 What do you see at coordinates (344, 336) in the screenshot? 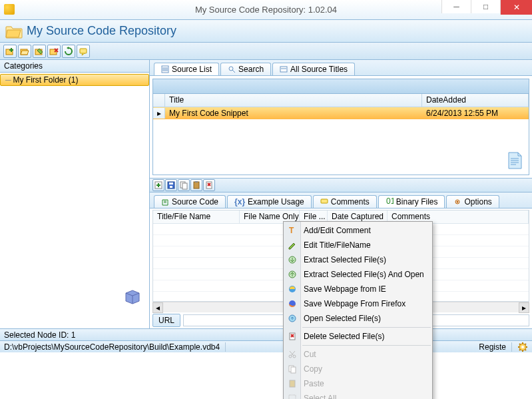
I see `menu-item-label: Delete Selected File(s)` at bounding box center [344, 336].